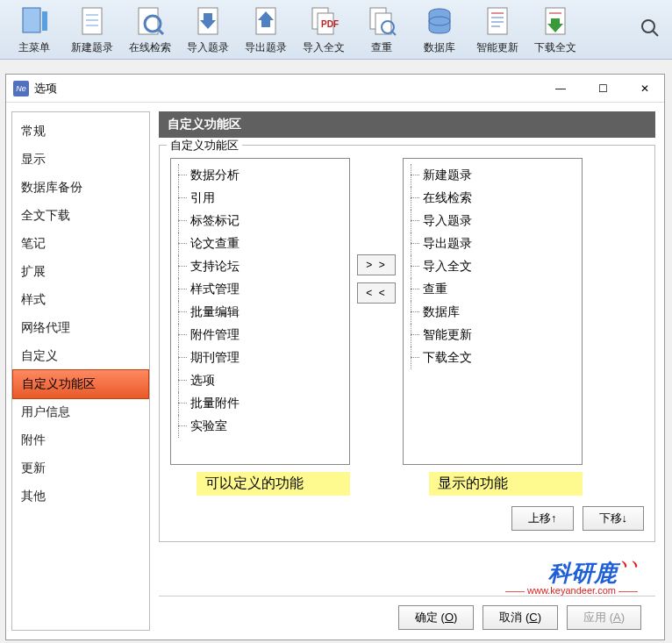  I want to click on nav-update: 更新, so click(81, 468).